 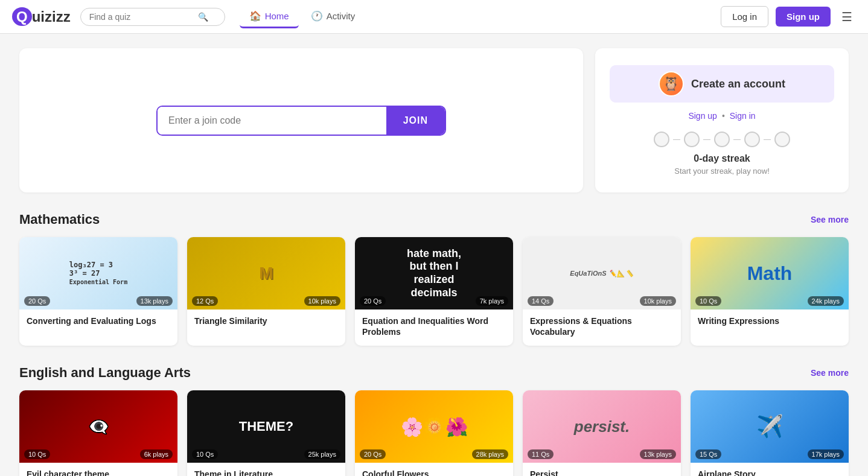 I want to click on math-card-5-qs: 10 Qs, so click(x=709, y=301).